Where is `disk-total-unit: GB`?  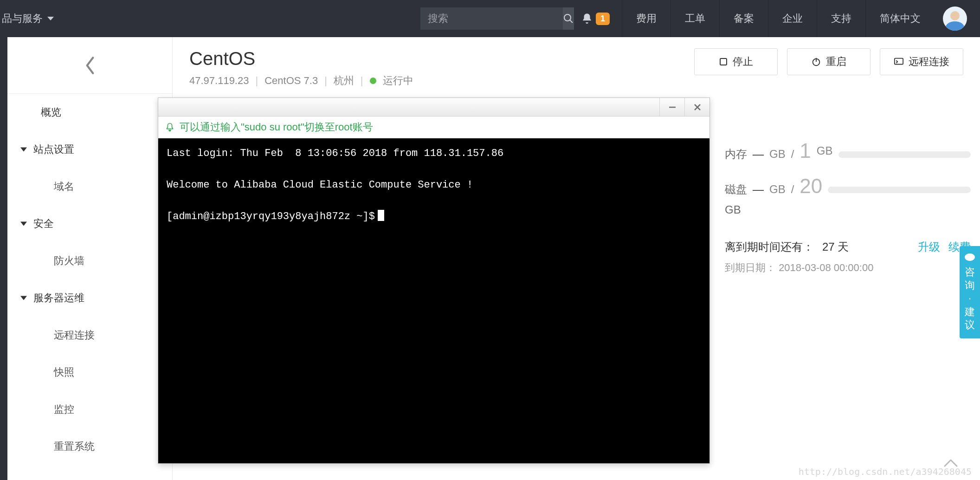 disk-total-unit: GB is located at coordinates (848, 210).